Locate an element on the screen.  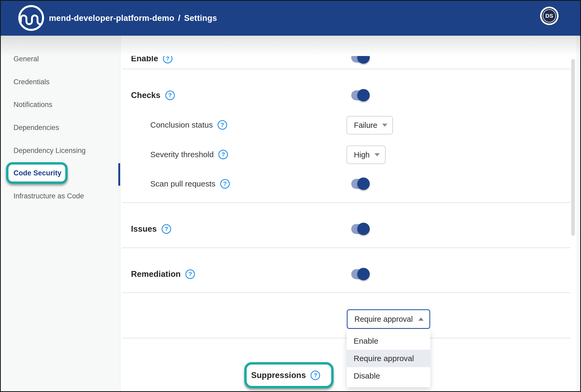
issues-toggle is located at coordinates (360, 229).